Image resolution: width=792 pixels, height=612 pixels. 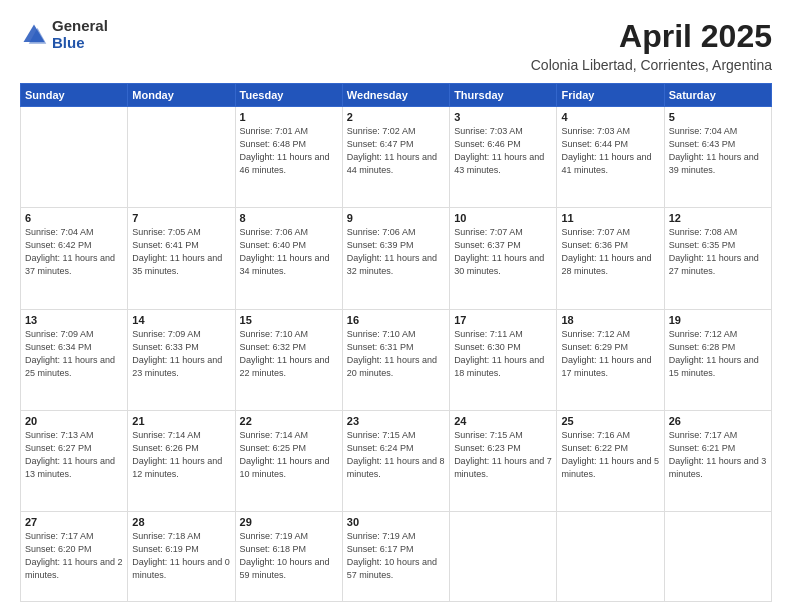 I want to click on day-number: 30, so click(x=396, y=522).